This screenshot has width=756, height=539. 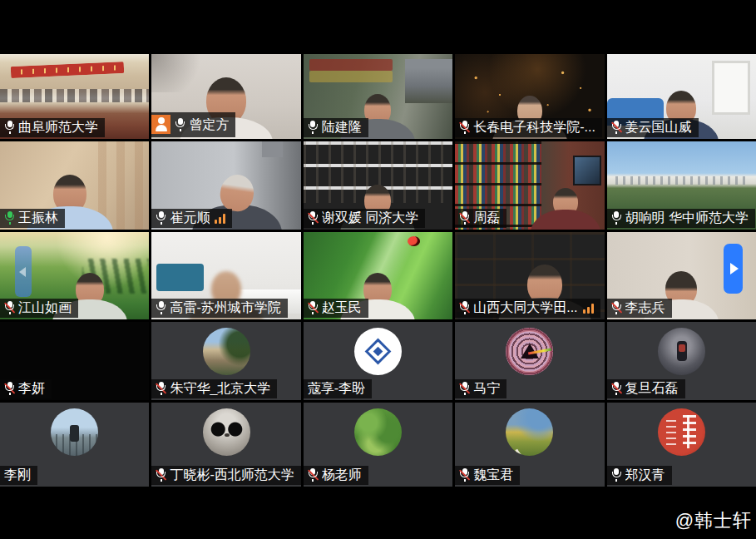 I want to click on name-pill: 江山如画, so click(x=39, y=308).